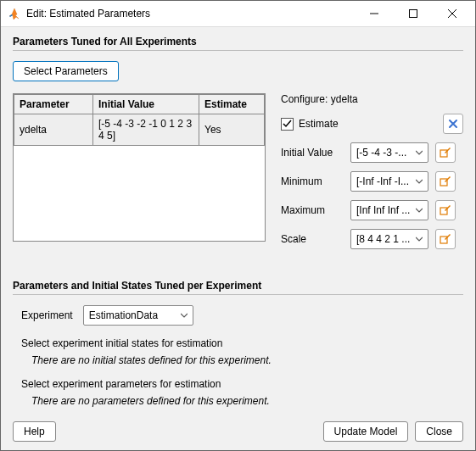 The width and height of the screenshot is (476, 451). Describe the element at coordinates (243, 384) in the screenshot. I see `params-subheader: Select experiment parameters for estimat…` at that location.